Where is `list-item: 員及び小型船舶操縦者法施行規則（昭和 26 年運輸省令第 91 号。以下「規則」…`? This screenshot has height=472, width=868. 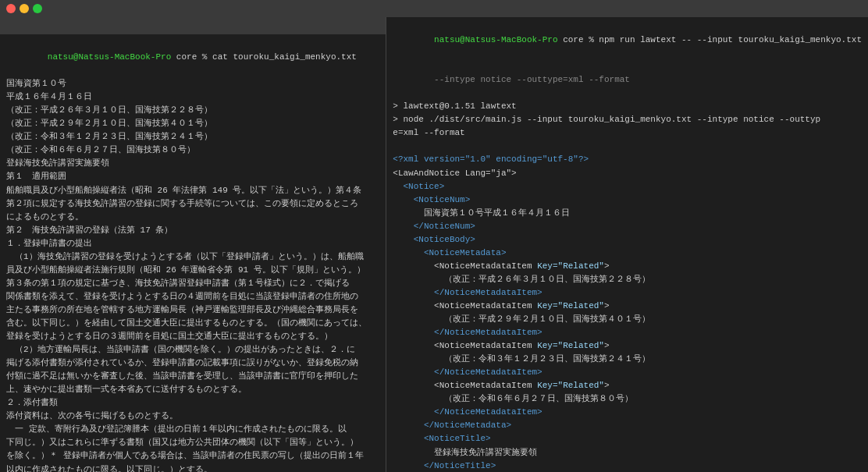 list-item: 員及び小型船舶操縦者法施行規則（昭和 26 年運輸省令第 91 号。以下「規則」… is located at coordinates (193, 270).